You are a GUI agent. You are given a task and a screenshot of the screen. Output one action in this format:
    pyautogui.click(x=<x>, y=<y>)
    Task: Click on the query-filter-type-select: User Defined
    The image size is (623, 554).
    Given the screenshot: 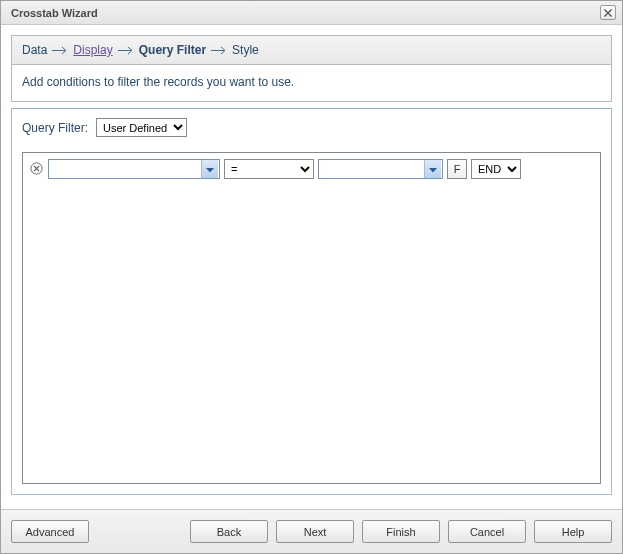 What is the action you would take?
    pyautogui.click(x=142, y=128)
    